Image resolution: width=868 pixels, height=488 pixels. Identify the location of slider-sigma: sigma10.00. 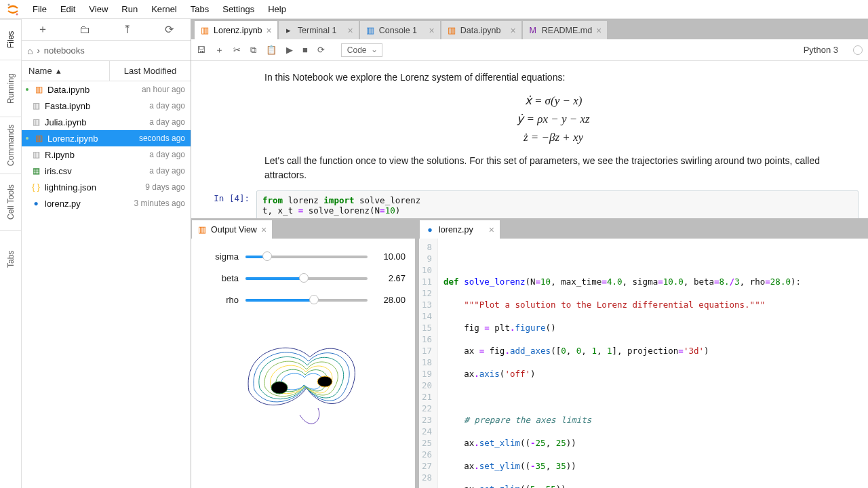
(303, 256).